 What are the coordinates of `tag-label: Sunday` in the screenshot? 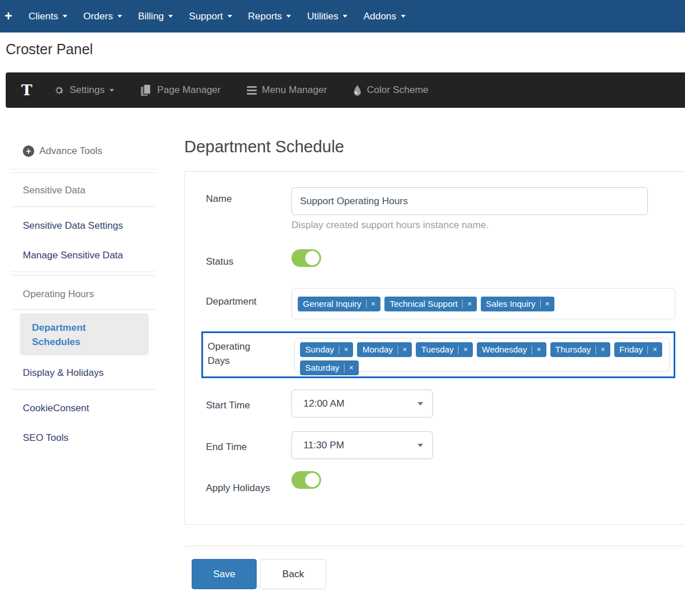 It's located at (319, 350).